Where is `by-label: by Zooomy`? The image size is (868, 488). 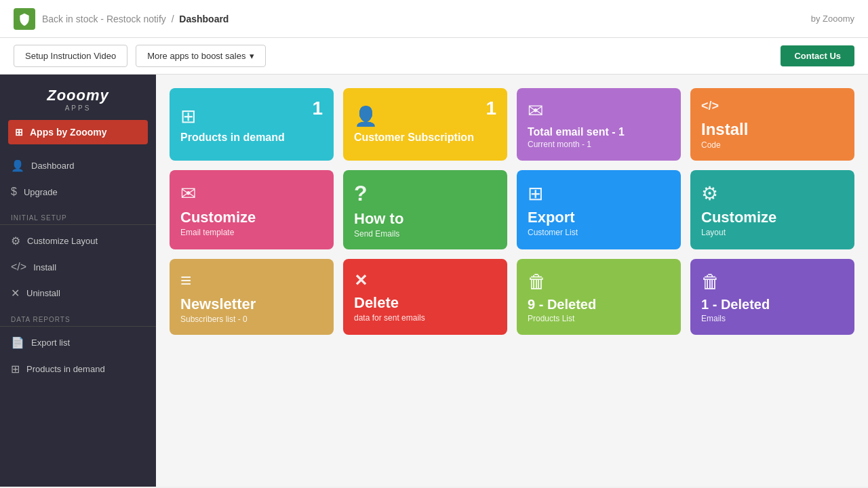
by-label: by Zooomy is located at coordinates (833, 19).